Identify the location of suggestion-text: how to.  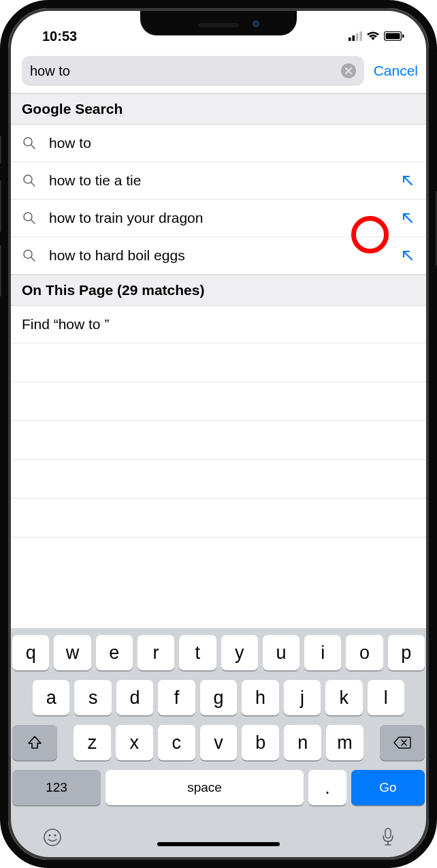
(232, 143).